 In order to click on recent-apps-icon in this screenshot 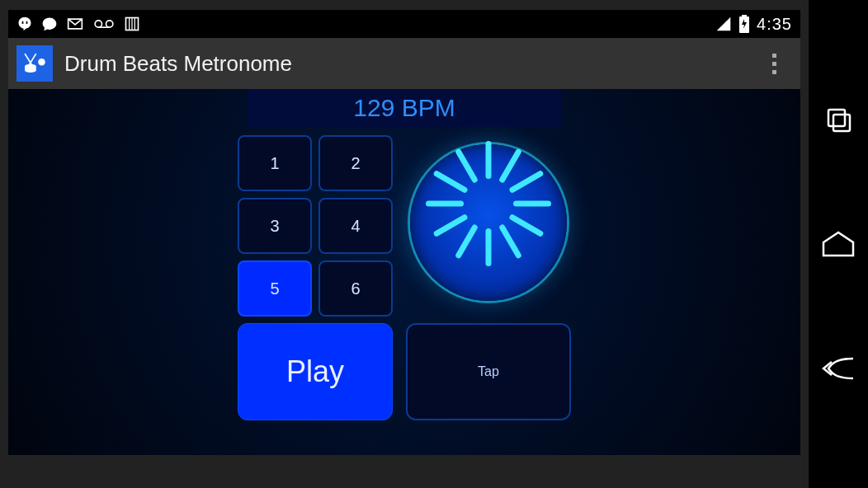, I will do `click(838, 120)`.